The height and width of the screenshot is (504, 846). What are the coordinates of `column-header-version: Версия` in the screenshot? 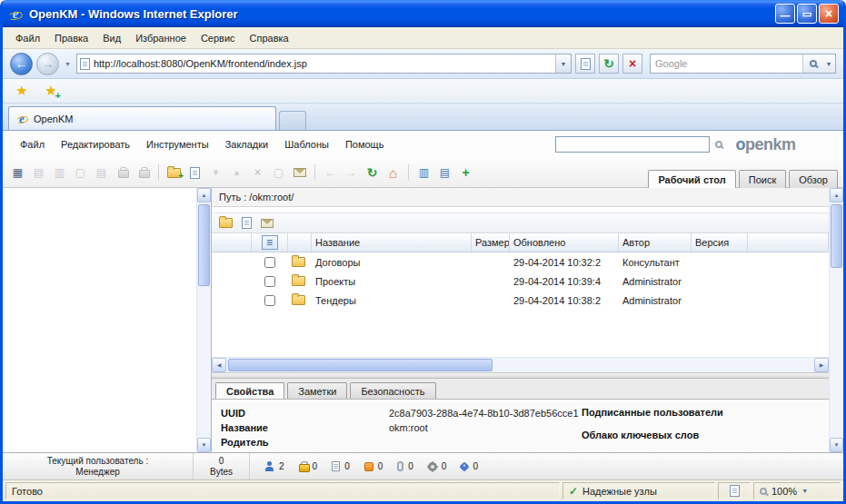 It's located at (720, 242).